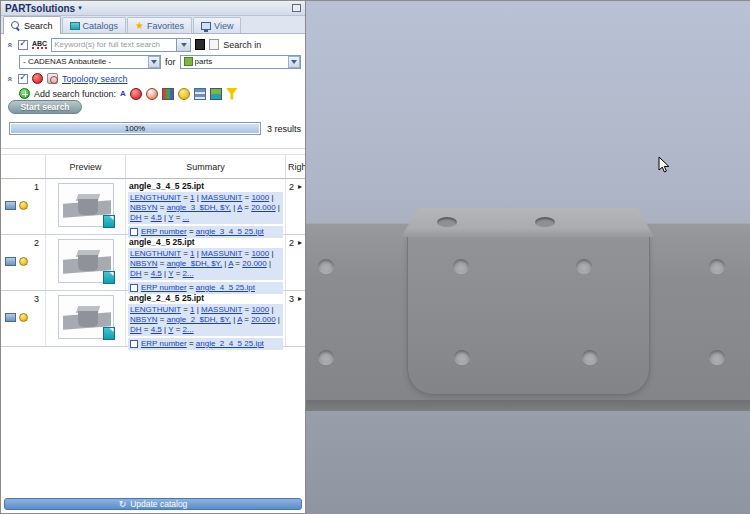  I want to click on dropdown-arrow-icon, so click(294, 62).